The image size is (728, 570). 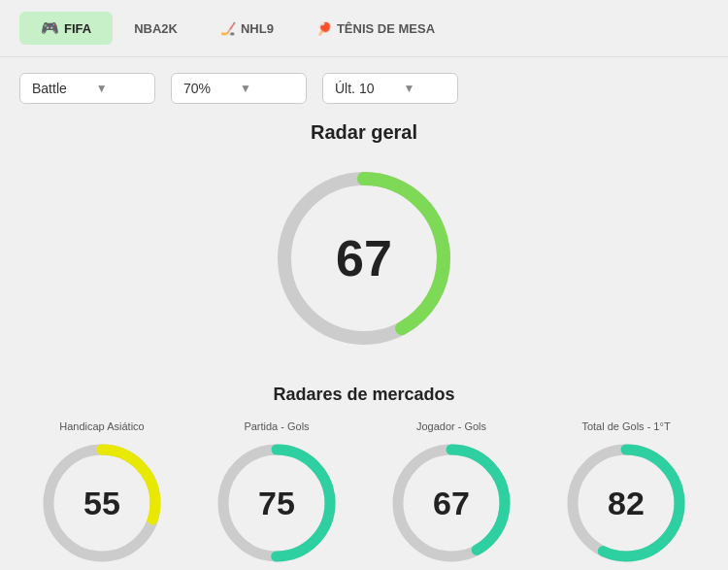 I want to click on tab-nhl: 🏒 NHL9, so click(x=247, y=29).